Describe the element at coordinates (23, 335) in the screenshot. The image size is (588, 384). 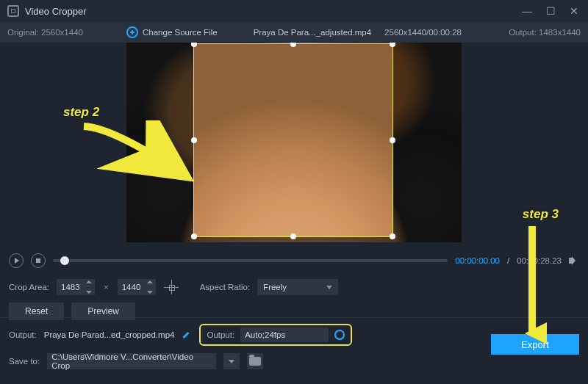
I see `output-file-label: Output:` at that location.